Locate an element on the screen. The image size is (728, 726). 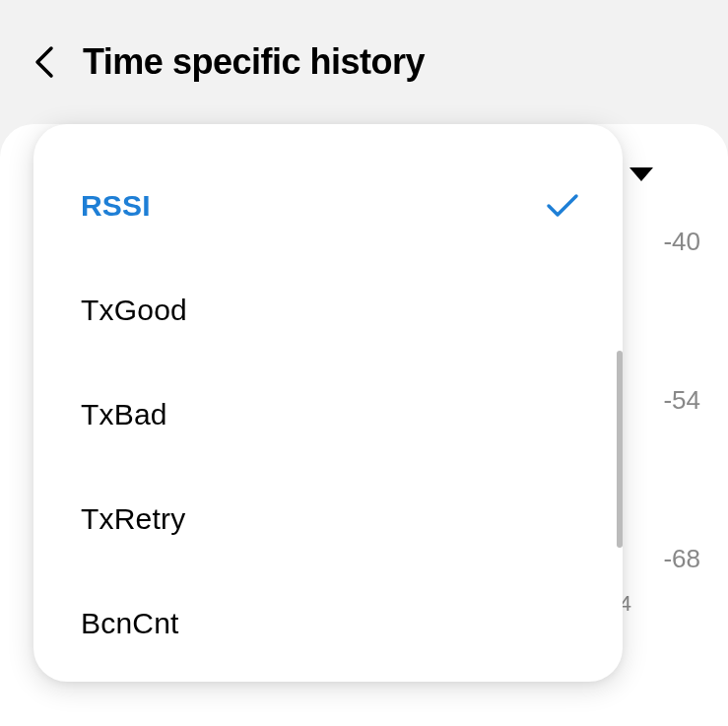
menu-item-label: RSSI is located at coordinates (116, 206).